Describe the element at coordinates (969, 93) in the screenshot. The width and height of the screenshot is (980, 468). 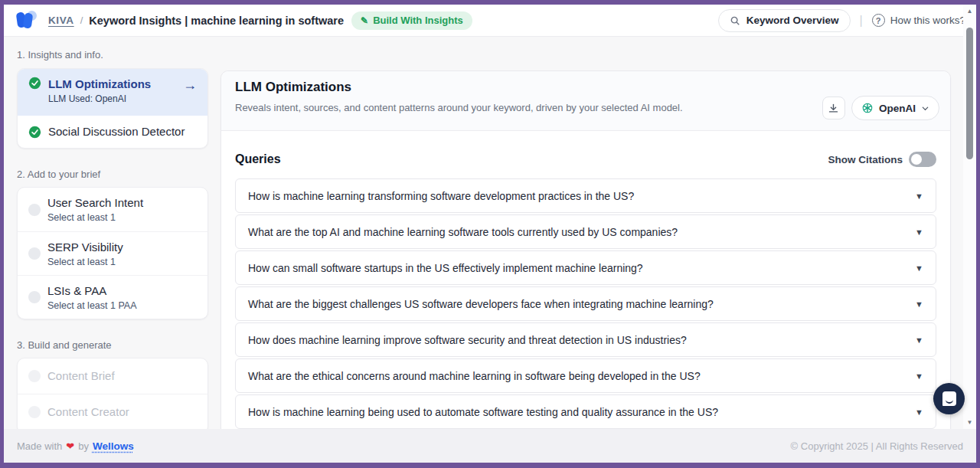
I see `scrollbar-thumb` at that location.